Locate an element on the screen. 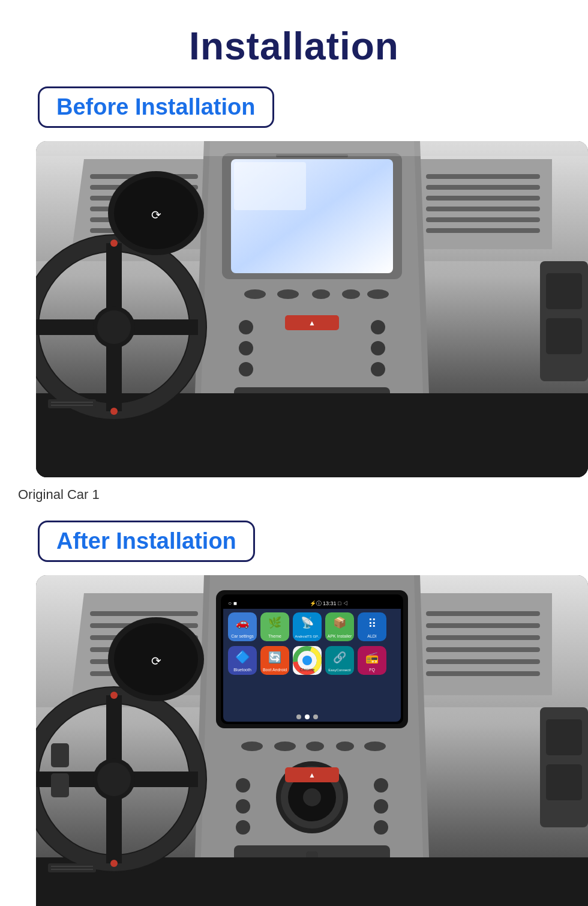 The image size is (588, 906). svg-text: ALDI is located at coordinates (372, 636).